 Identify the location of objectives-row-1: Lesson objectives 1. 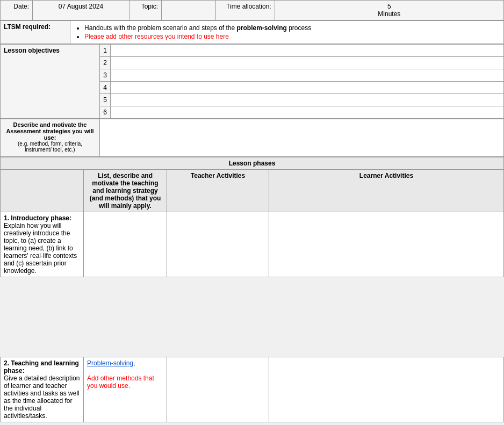
(253, 51).